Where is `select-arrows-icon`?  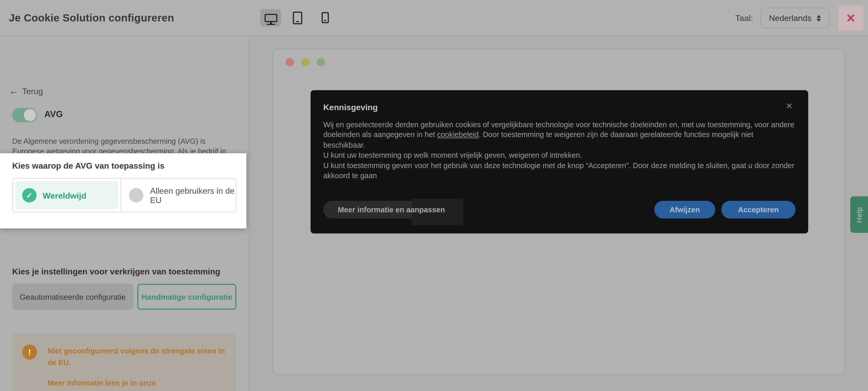
select-arrows-icon is located at coordinates (819, 18).